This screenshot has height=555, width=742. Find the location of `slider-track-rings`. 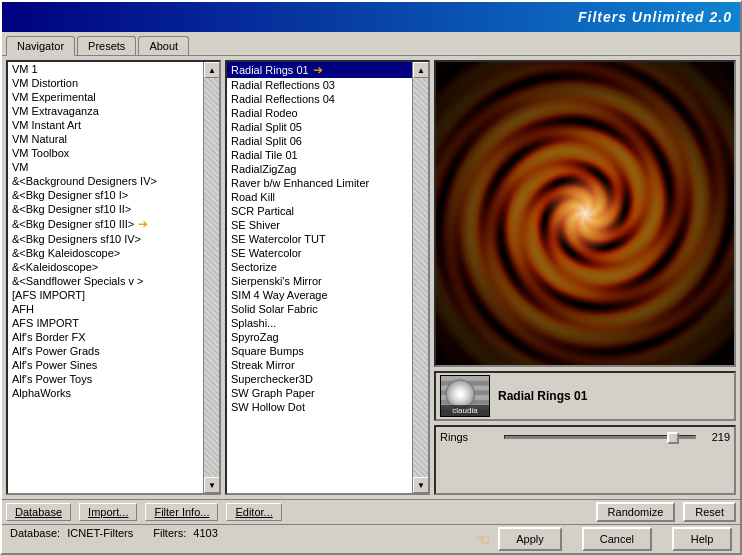

slider-track-rings is located at coordinates (600, 437).